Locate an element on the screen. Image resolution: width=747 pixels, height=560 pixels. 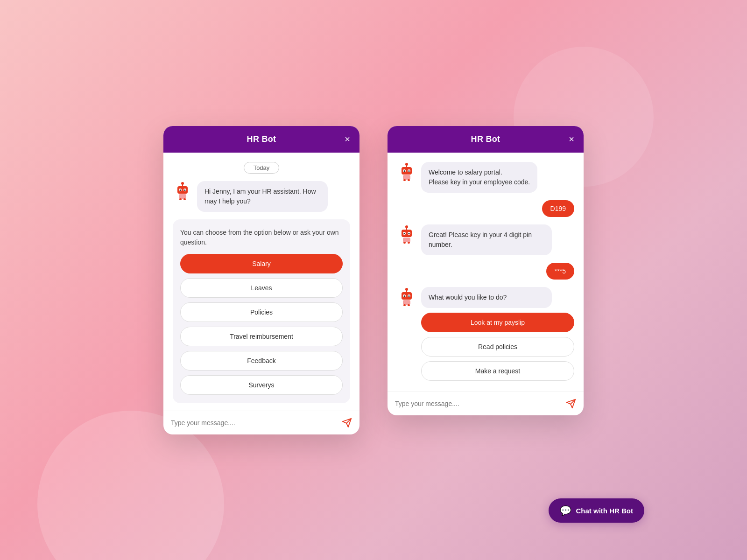
option-policies: Policies is located at coordinates (261, 312).